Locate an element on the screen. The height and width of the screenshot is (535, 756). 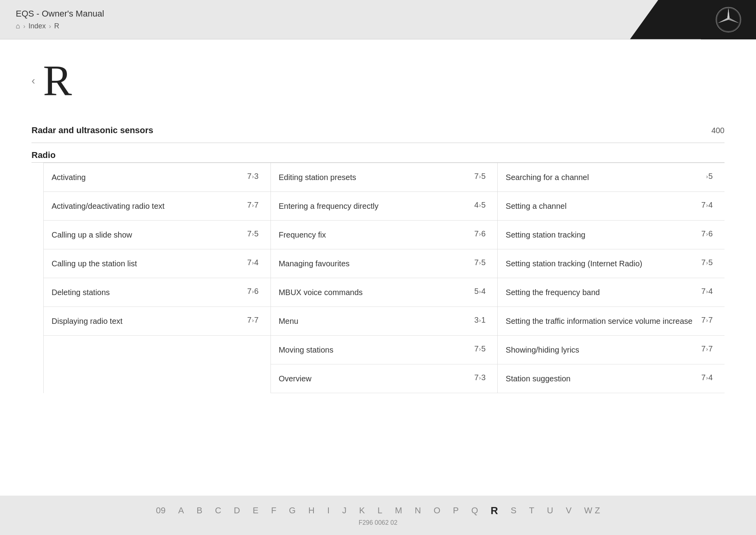
entry-text: Activating is located at coordinates (150, 177).